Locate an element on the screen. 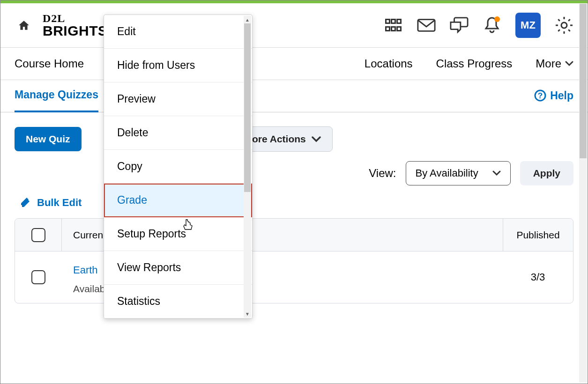  select-all-checkbox is located at coordinates (38, 235).